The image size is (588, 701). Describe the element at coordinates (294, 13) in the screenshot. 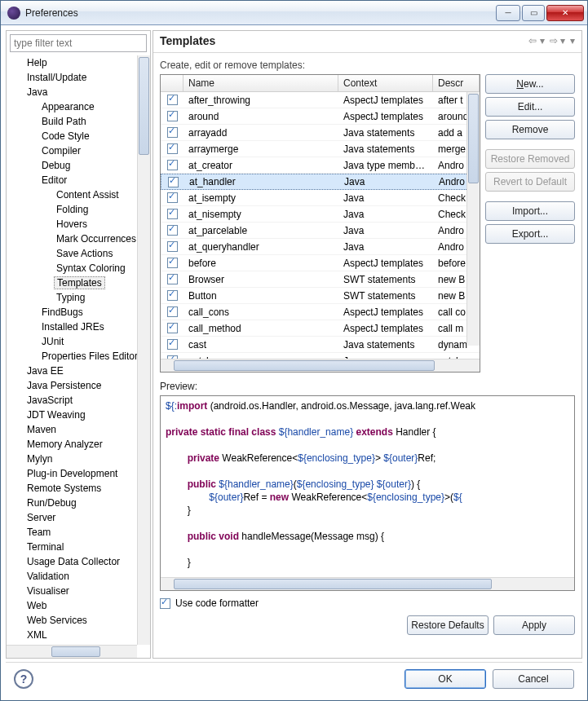

I see `titlebar: Preferences ─ ▭ ✕` at that location.